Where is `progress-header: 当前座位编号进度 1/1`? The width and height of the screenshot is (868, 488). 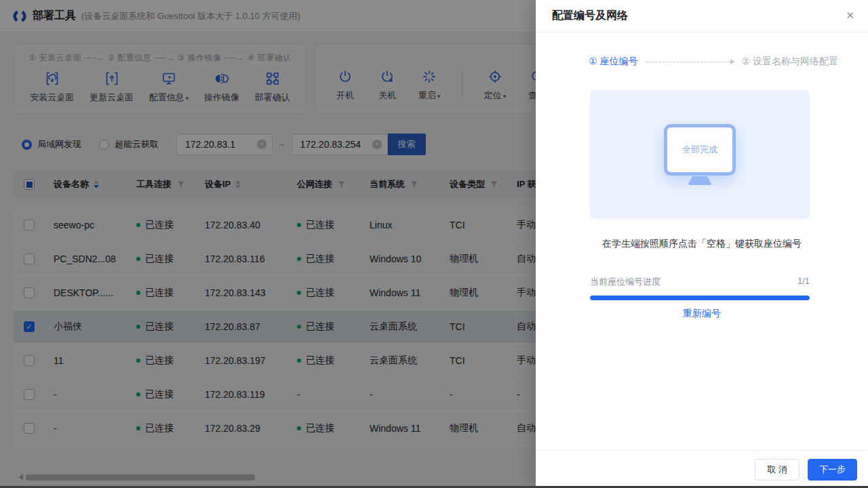
progress-header: 当前座位编号进度 1/1 is located at coordinates (700, 282).